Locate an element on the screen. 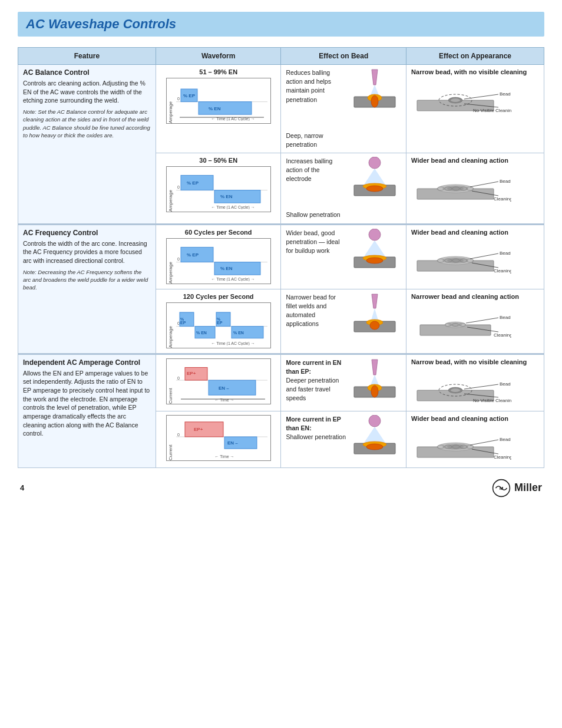 The height and width of the screenshot is (728, 562). feature-desc: Controls arc cleaning action. Adjusting … is located at coordinates (87, 92).